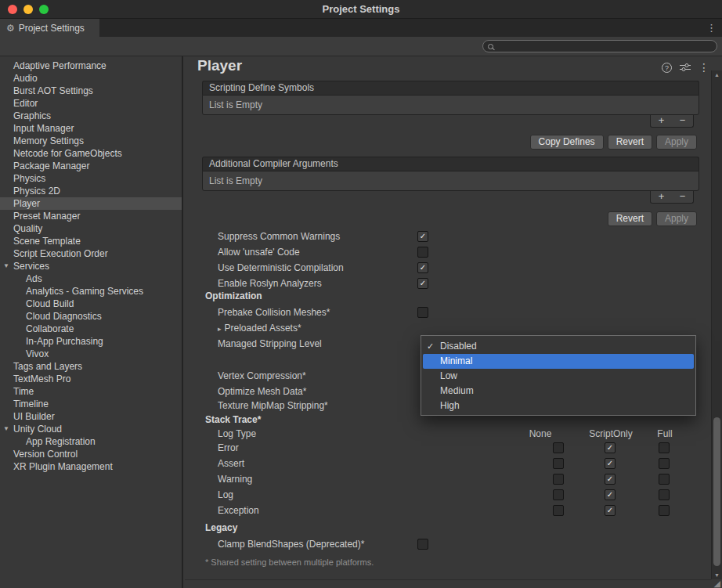 The width and height of the screenshot is (722, 588). Describe the element at coordinates (91, 341) in the screenshot. I see `sidebar-item-in-app-purchasing: In-App Purchasing` at that location.